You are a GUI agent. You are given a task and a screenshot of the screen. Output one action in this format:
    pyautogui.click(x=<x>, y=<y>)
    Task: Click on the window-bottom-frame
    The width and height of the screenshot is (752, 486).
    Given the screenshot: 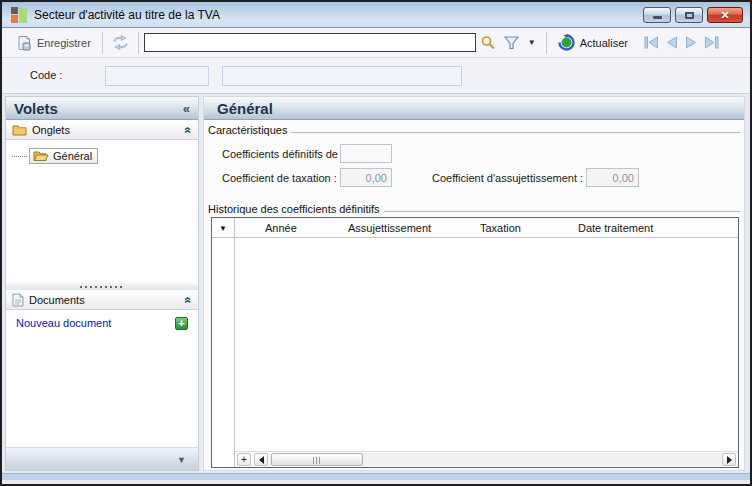 What is the action you would take?
    pyautogui.click(x=376, y=476)
    